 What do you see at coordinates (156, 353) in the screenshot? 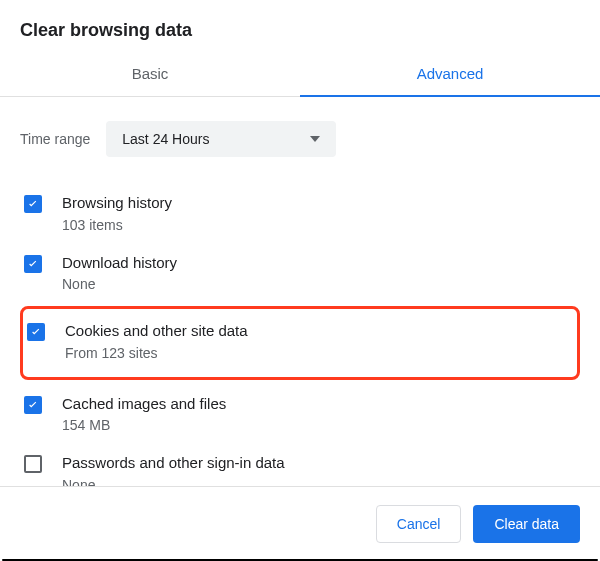
I see `item-subtext: From 123 sites` at bounding box center [156, 353].